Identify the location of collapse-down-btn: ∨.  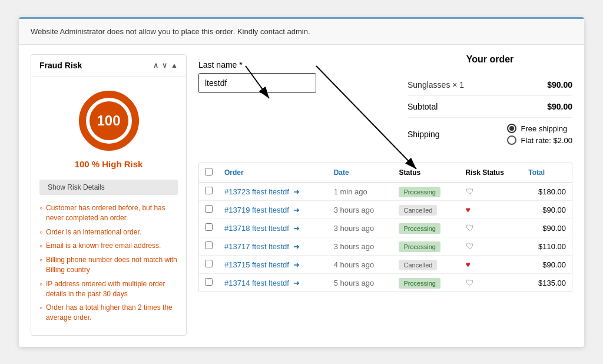
(165, 65).